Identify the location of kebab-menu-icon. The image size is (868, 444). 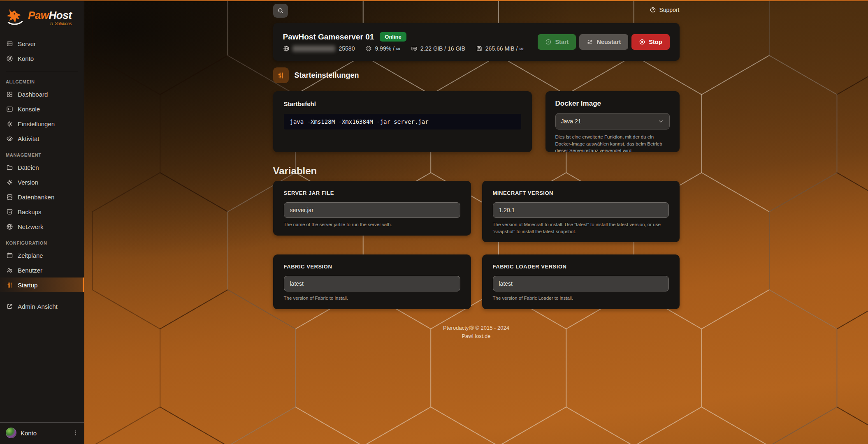
(76, 433).